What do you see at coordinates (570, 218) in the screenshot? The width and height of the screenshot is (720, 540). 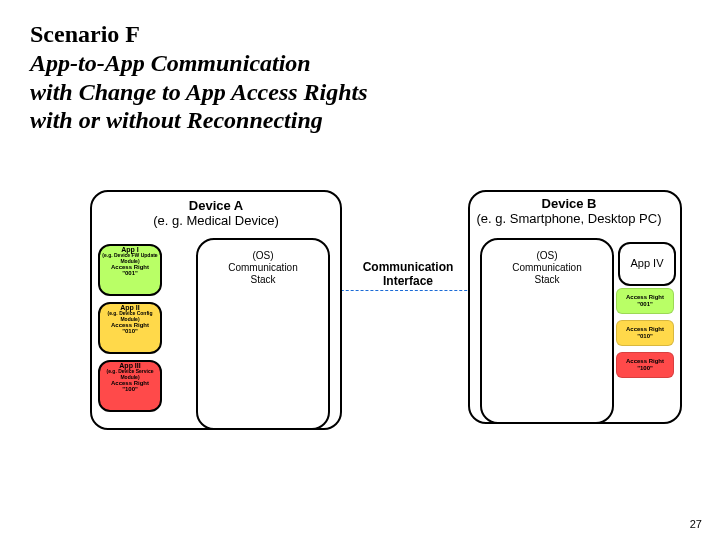 I see `device-b-example: (e. g. Smartphone, Desktop PC)` at bounding box center [570, 218].